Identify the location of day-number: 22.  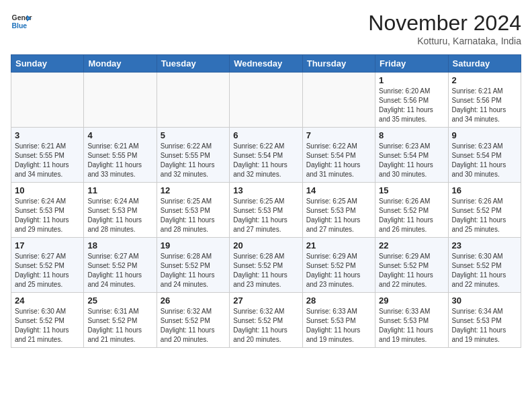
(411, 246).